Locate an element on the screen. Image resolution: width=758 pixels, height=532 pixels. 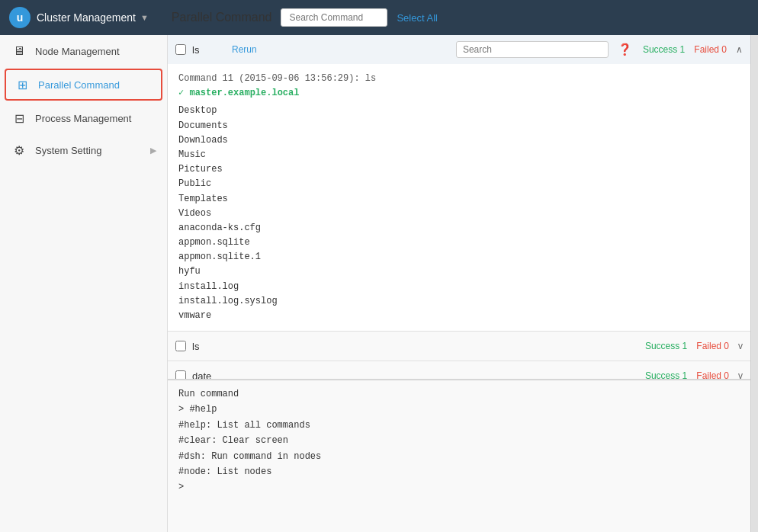
output-header-line: Command 11 (2015-09-06 13:56:29): ls is located at coordinates (459, 79).